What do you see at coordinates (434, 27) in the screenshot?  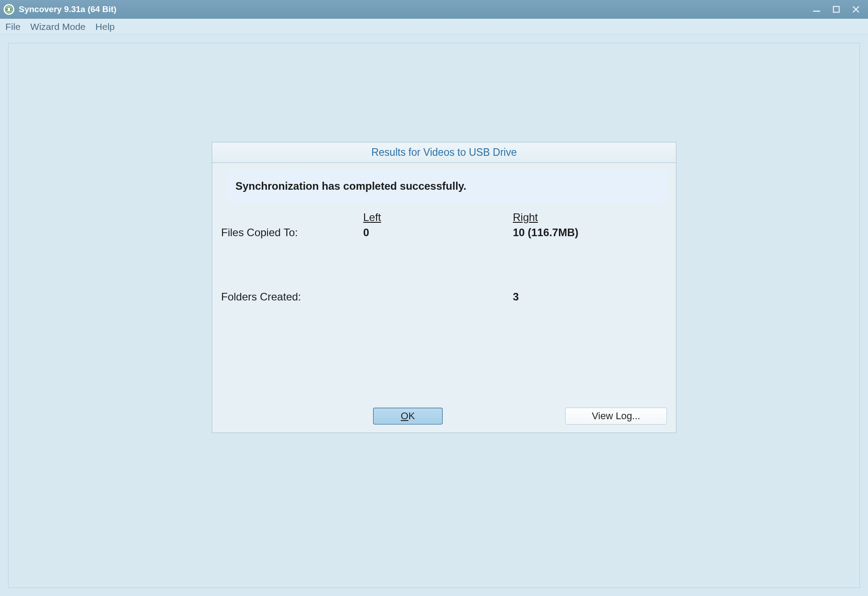 I see `menubar: File Wizard Mode Help` at bounding box center [434, 27].